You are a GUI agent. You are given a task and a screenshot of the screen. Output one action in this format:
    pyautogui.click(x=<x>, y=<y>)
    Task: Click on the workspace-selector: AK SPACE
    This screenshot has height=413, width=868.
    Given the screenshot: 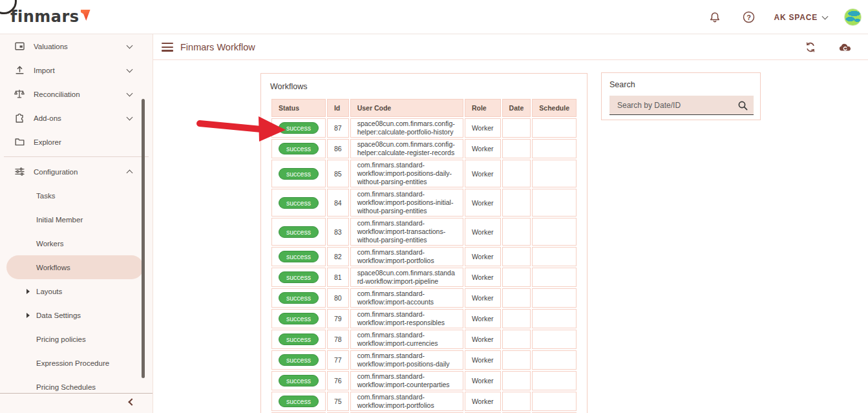 What is the action you would take?
    pyautogui.click(x=800, y=17)
    